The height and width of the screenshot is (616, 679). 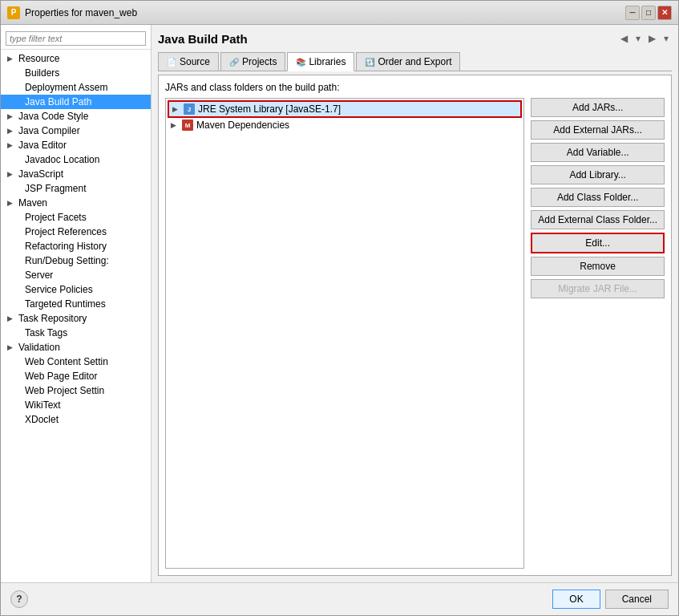 I want to click on tab-libraries: 📚Libraries, so click(x=321, y=62).